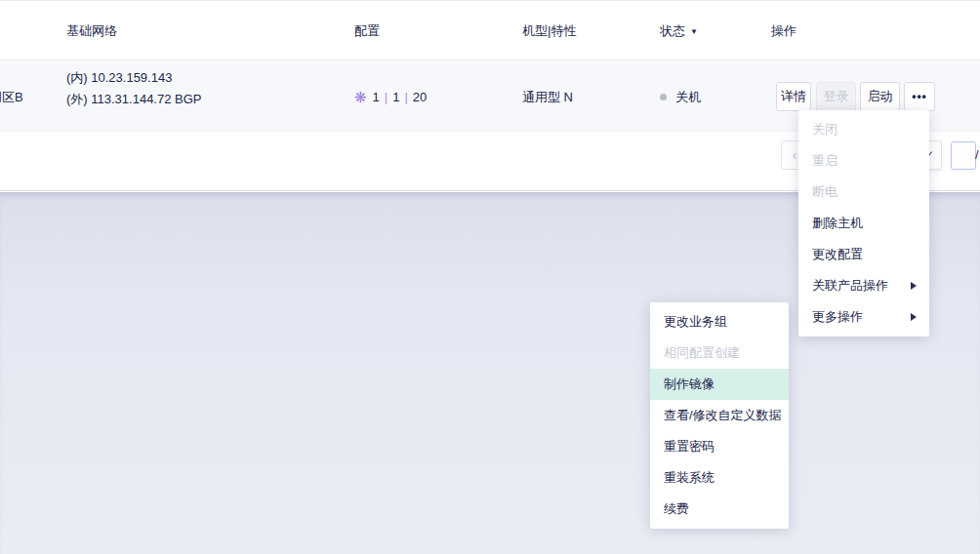 This screenshot has height=554, width=980. I want to click on detail-button: 详情, so click(794, 97).